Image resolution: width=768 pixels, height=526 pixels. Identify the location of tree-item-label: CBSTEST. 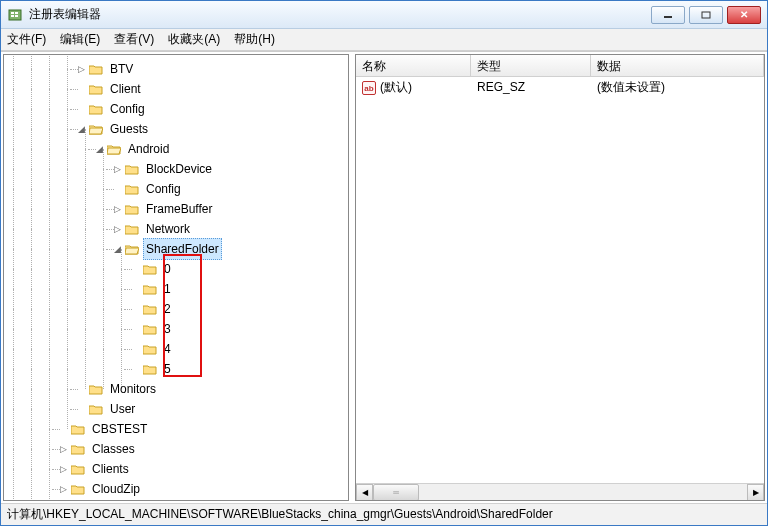
(120, 429).